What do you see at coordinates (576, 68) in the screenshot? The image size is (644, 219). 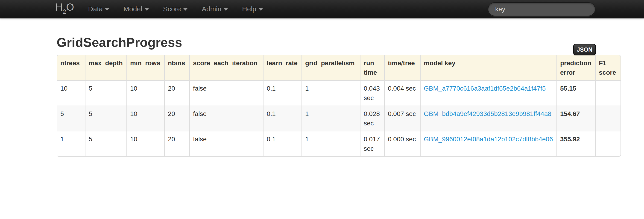 I see `col-header-prediction-error: prediction error` at bounding box center [576, 68].